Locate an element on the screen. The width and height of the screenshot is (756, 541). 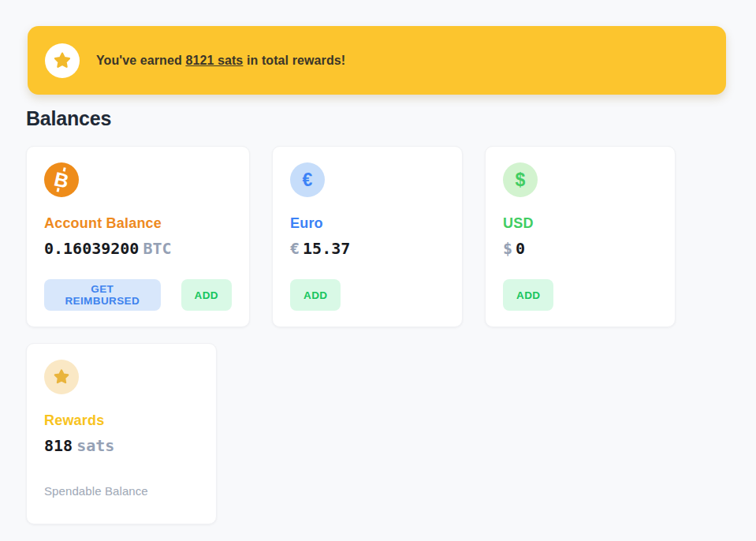
amount-value: 0.16039200 is located at coordinates (91, 248).